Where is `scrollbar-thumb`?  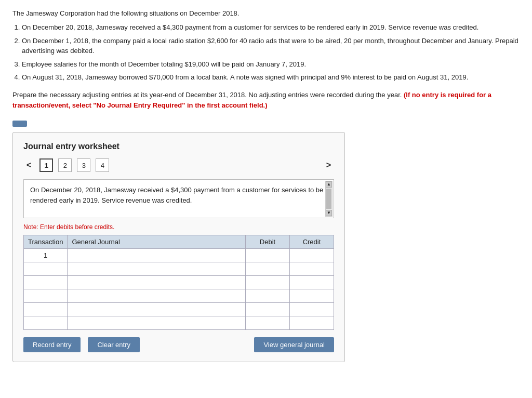 scrollbar-thumb is located at coordinates (329, 198).